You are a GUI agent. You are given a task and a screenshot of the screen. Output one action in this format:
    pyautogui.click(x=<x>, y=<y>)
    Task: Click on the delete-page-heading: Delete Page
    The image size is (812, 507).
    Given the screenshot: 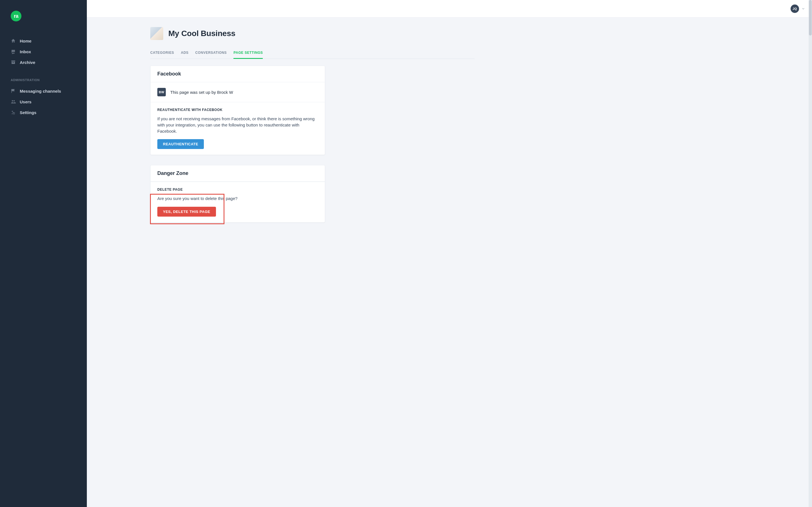 What is the action you would take?
    pyautogui.click(x=238, y=189)
    